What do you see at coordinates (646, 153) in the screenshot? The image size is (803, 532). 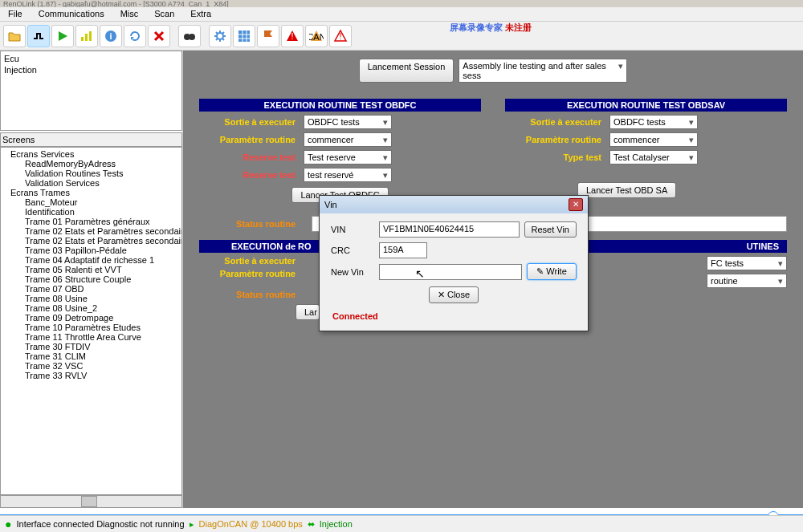 I see `obdsav-panel: EXECUTION ROUTINE TEST OBDSAV Sortie à e…` at bounding box center [646, 153].